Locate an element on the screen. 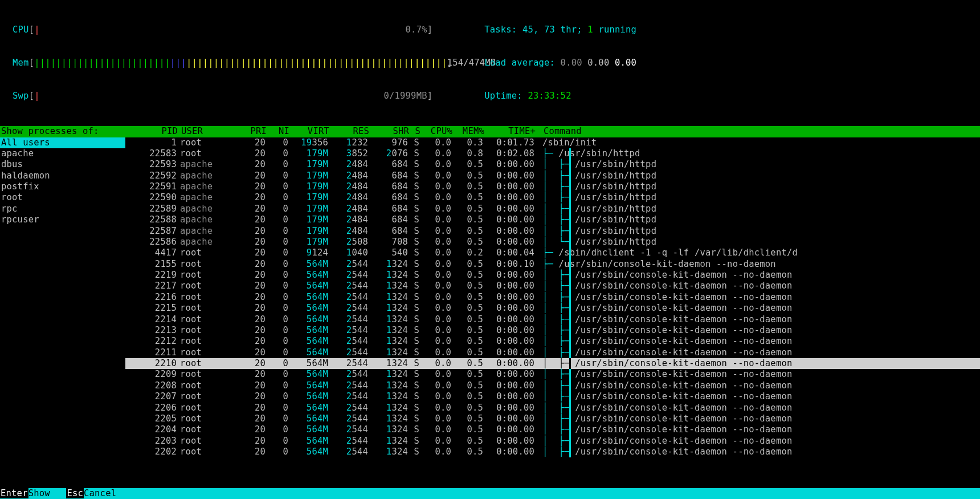  column-labels: PIDUSERPRINIVIRTRESSHRSCPU%MEM%TIME+Comm… is located at coordinates (553, 131).